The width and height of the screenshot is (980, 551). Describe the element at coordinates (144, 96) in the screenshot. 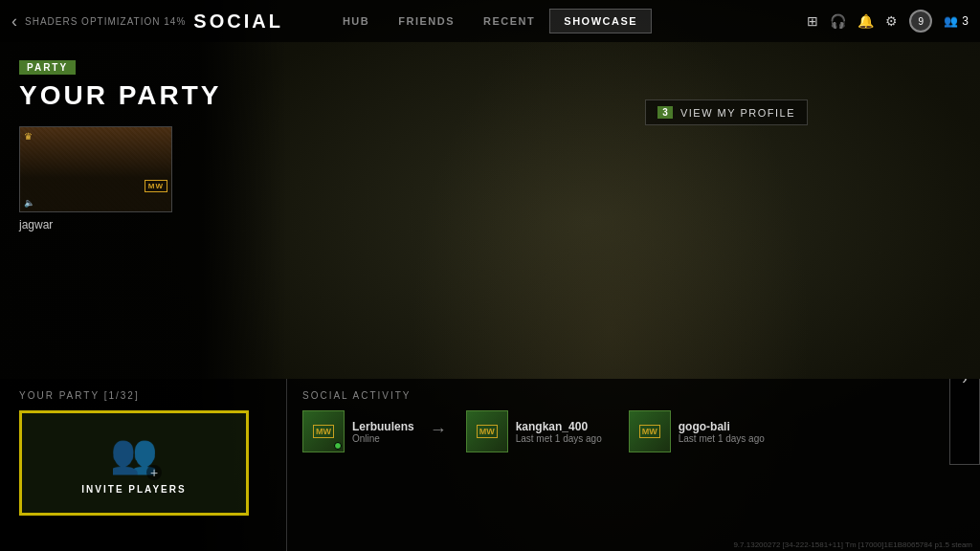

I see `your-party-title: YOUR PARTY` at that location.